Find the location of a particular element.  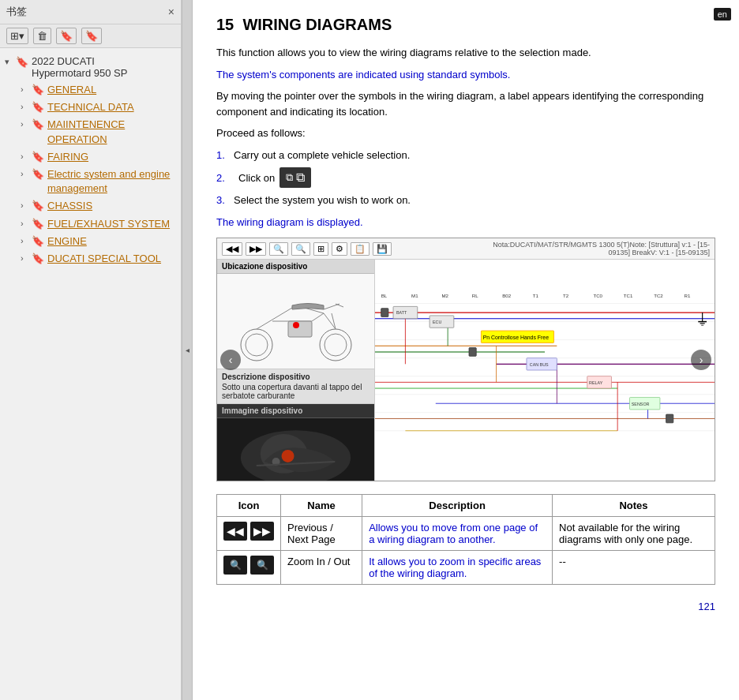

svg-text: RELAY is located at coordinates (596, 383).